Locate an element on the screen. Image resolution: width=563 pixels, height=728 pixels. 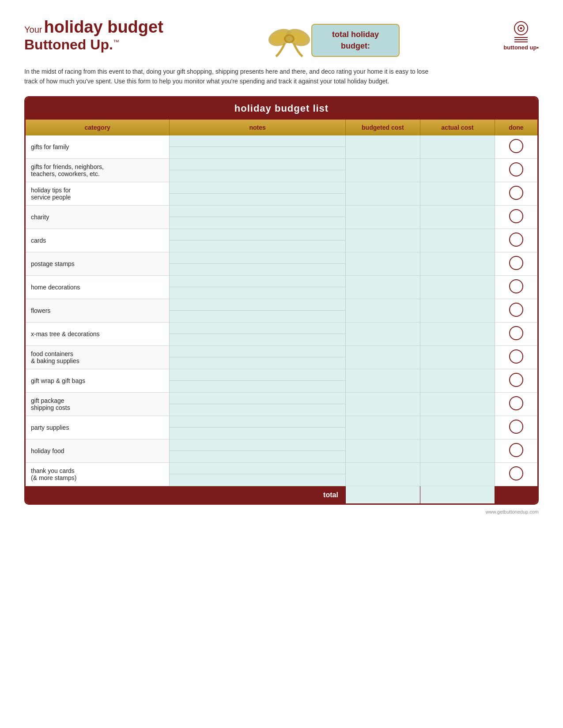
category-cell: cards is located at coordinates (98, 240).